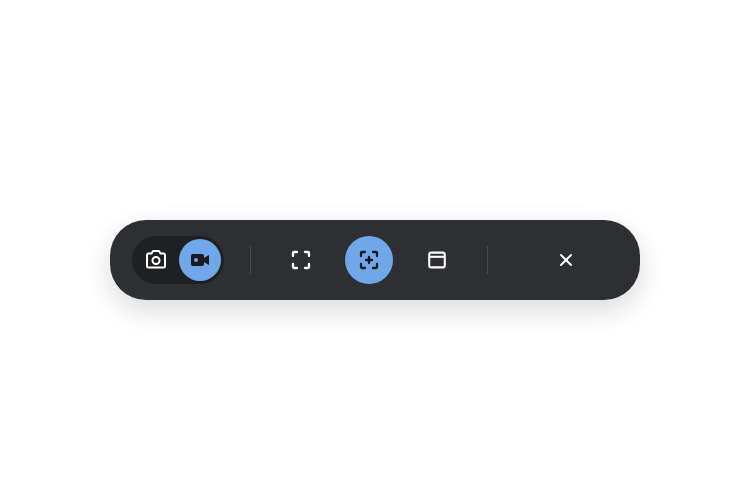 This screenshot has height=500, width=750. I want to click on close-icon, so click(566, 260).